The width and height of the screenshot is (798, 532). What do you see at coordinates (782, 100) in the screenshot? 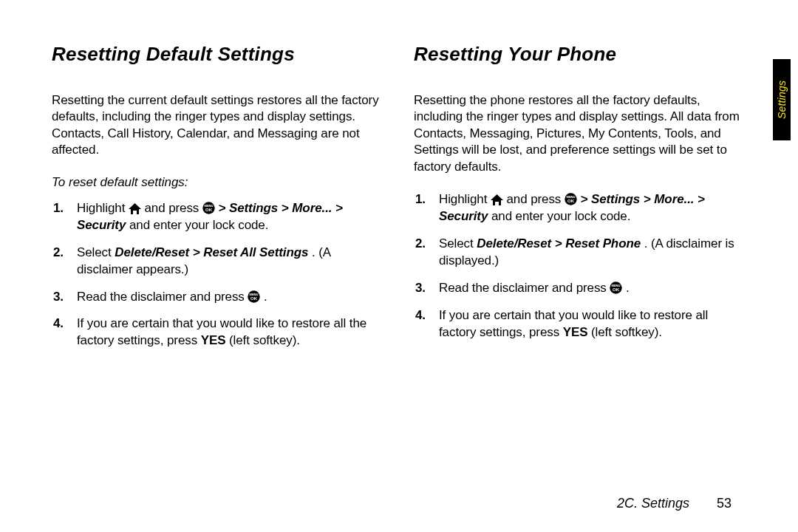
I see `side-tab: Settings` at bounding box center [782, 100].